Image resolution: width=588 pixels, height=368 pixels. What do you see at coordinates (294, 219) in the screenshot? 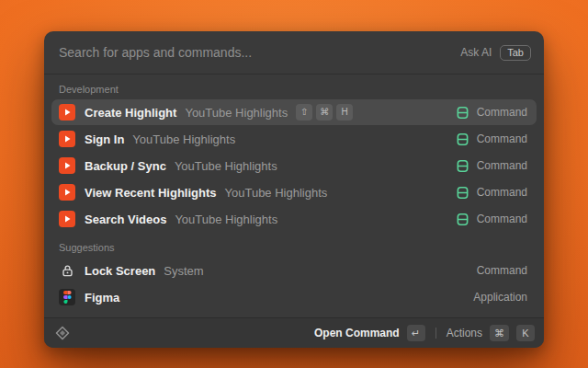
I see `list-item-search-videos: Search Videos YouTube Highlights Command` at bounding box center [294, 219].